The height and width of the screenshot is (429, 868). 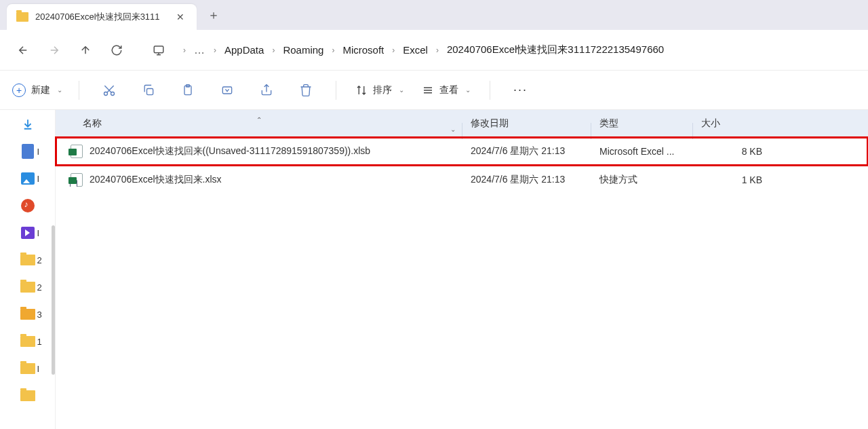 What do you see at coordinates (28, 151) in the screenshot?
I see `sidebar-documents: I` at bounding box center [28, 151].